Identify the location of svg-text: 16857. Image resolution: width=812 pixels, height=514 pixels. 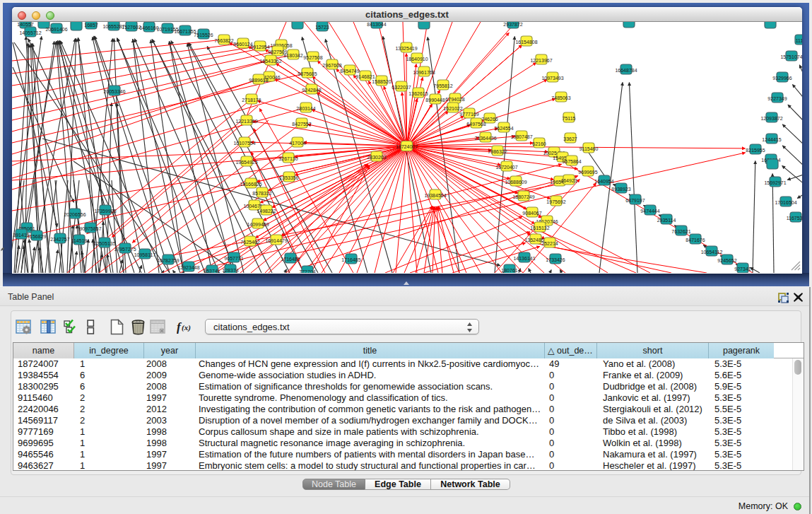
(91, 25).